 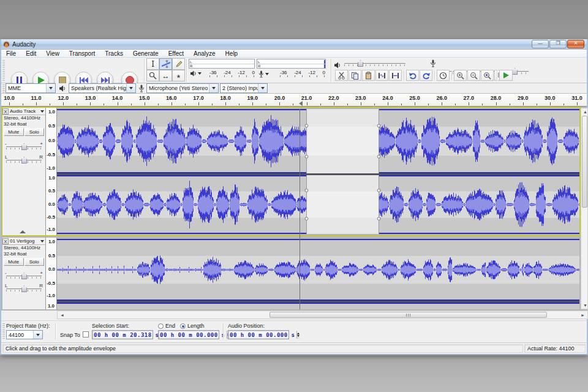 What do you see at coordinates (183, 88) in the screenshot?
I see `recording-device-dropdown: Microphone (Yeti Stereo Micro` at bounding box center [183, 88].